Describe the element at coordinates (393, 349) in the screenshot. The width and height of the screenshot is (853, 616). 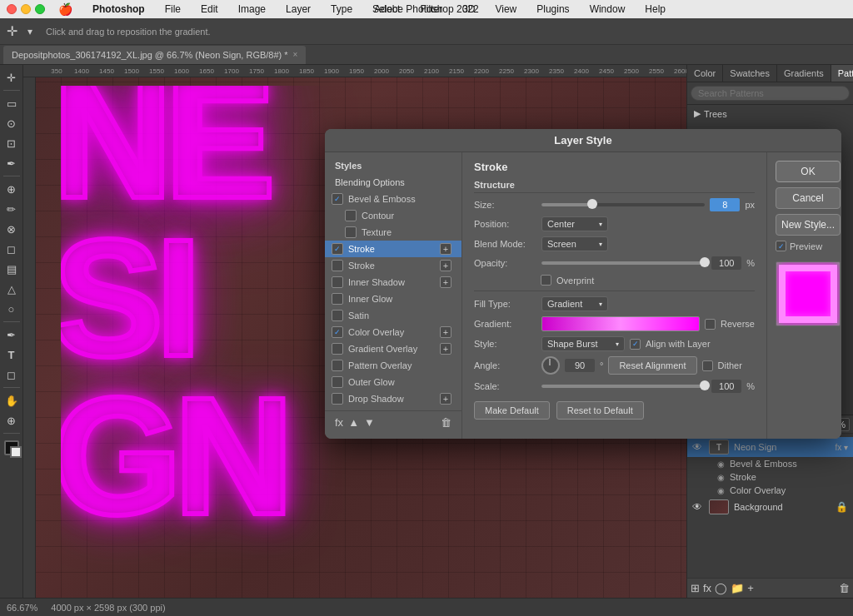
I see `style-gradient-overlay: Gradient Overlay +` at that location.